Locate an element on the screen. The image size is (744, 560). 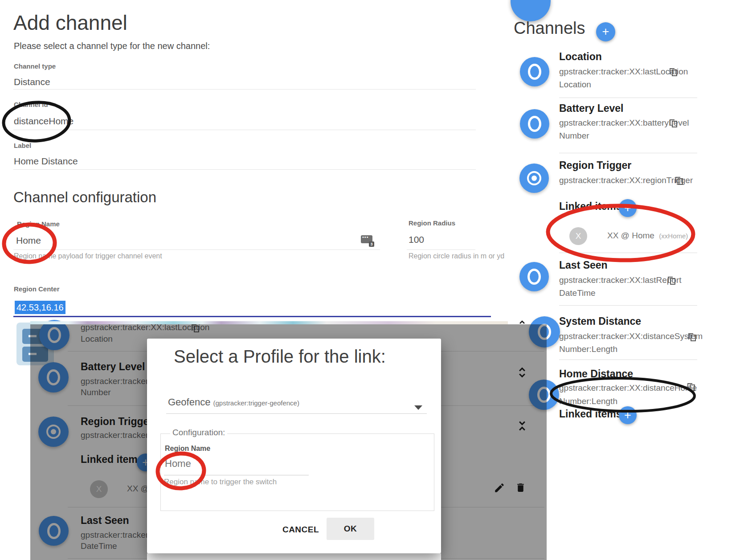
channel-title: Battery Level is located at coordinates (591, 109).